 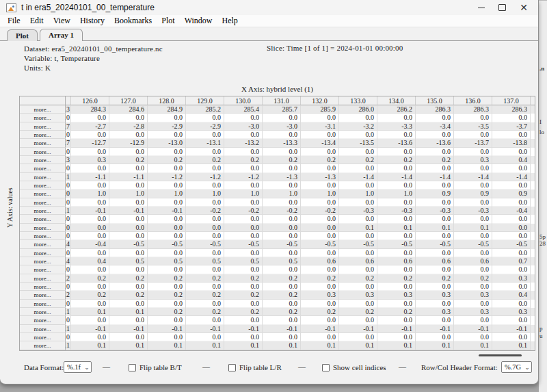 What do you see at coordinates (167, 143) in the screenshot?
I see `table-cell: -13.0` at bounding box center [167, 143].